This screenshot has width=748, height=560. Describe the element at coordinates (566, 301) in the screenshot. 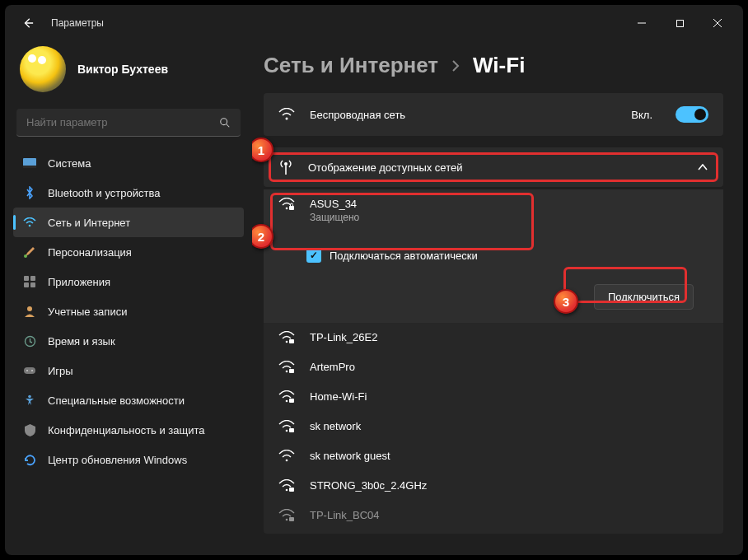

I see `callout-3: 3` at that location.